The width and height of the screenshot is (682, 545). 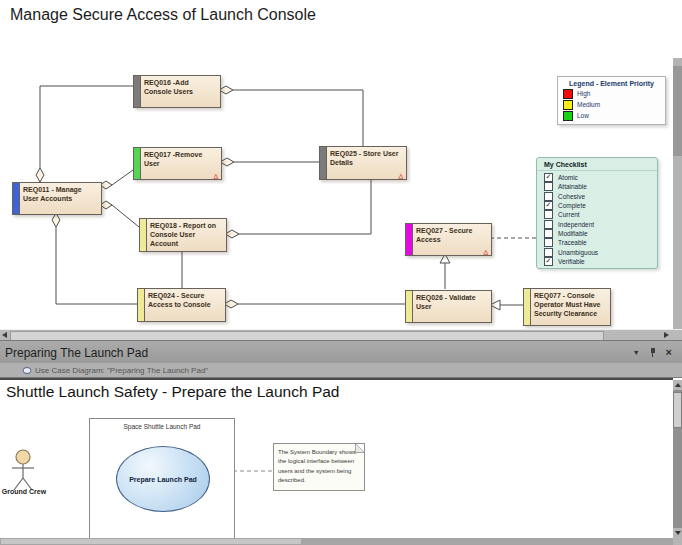 I want to click on requirement-label: REQ026 - Validate User, so click(x=452, y=306).